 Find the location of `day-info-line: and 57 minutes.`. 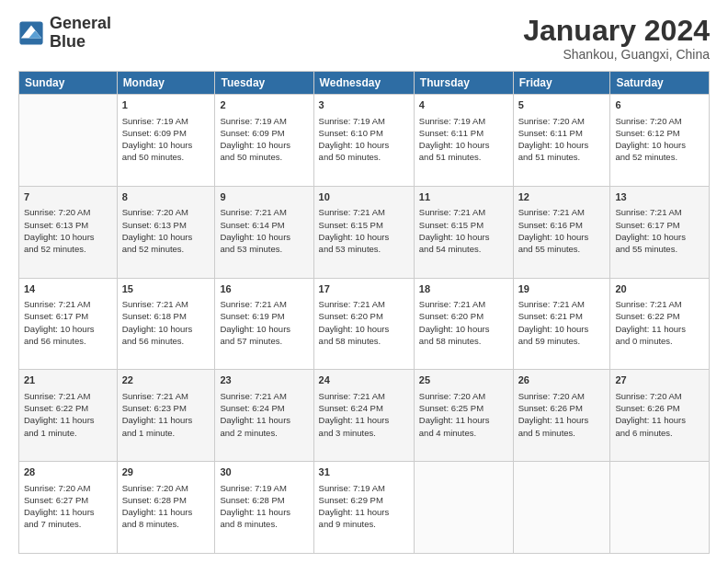

day-info-line: and 57 minutes. is located at coordinates (264, 340).